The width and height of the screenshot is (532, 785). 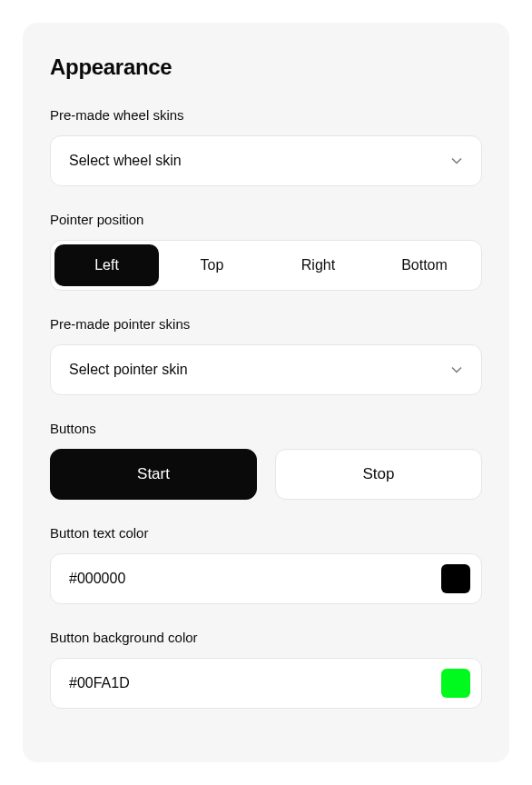 What do you see at coordinates (266, 683) in the screenshot?
I see `button-bg-color-input-wrap` at bounding box center [266, 683].